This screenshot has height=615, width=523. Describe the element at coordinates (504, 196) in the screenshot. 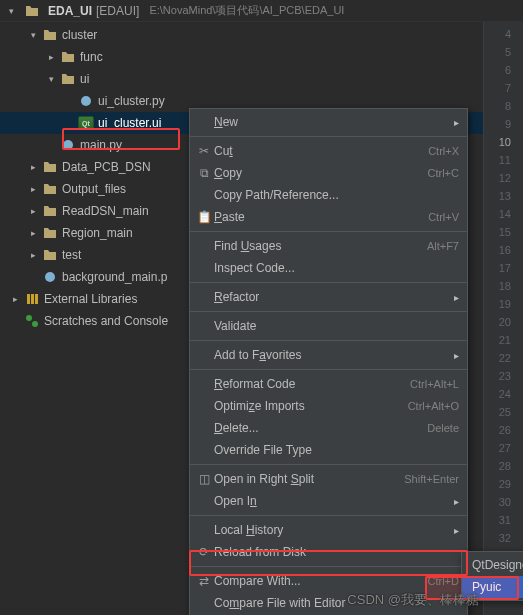

I see `line-number: 13` at that location.